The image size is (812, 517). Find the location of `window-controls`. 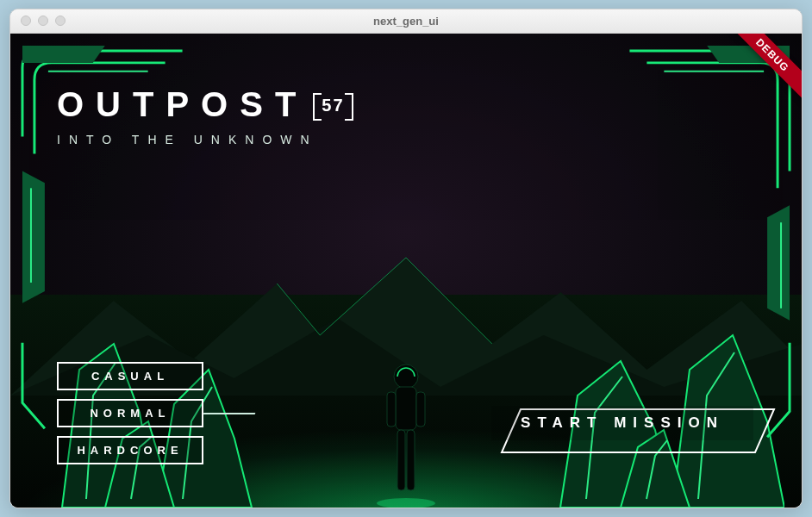

window-controls is located at coordinates (43, 21).